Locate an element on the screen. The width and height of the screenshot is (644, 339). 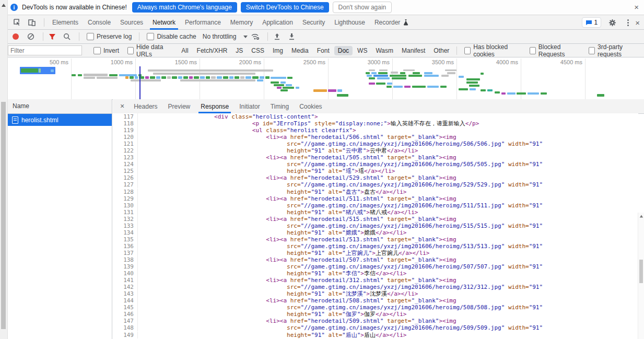
filter-pill-manifest: Manifest is located at coordinates (414, 51).